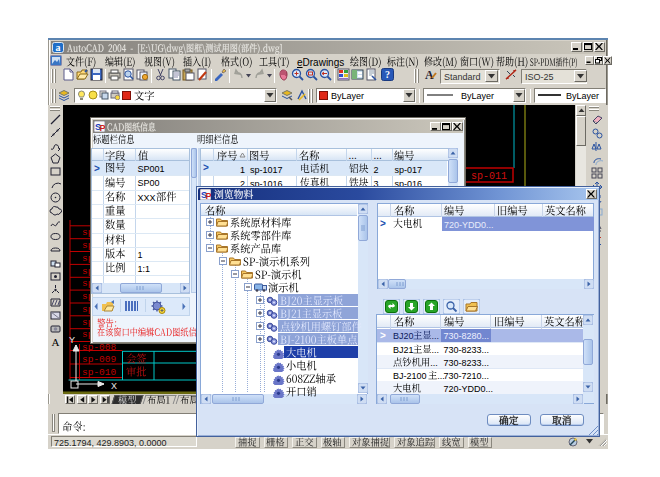 The height and width of the screenshot is (477, 660). What do you see at coordinates (58, 48) in the screenshot?
I see `svg-text: a` at bounding box center [58, 48].